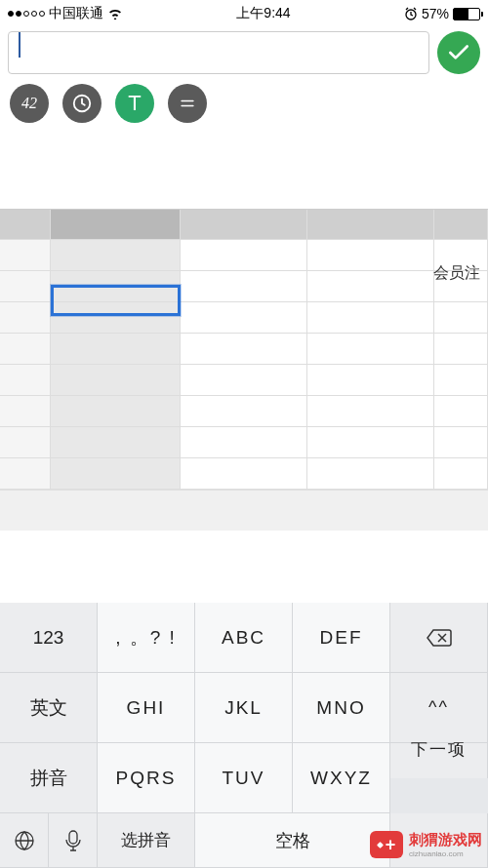  Describe the element at coordinates (342, 638) in the screenshot. I see `key-def: DEF` at that location.